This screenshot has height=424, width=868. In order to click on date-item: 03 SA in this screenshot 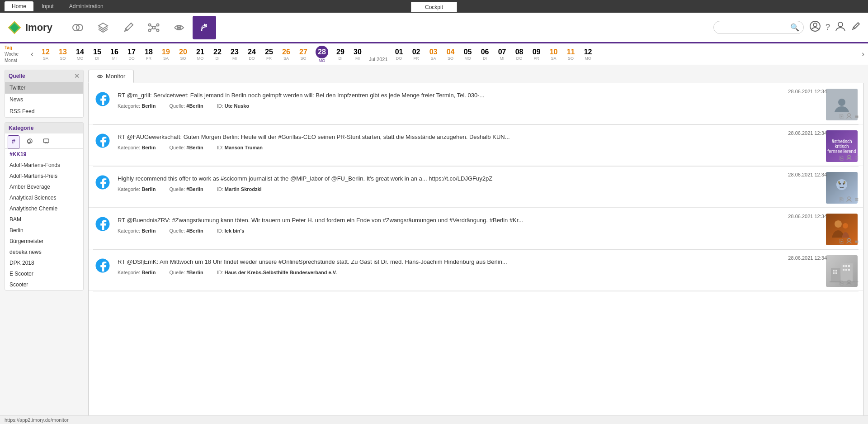, I will do `click(434, 54)`.